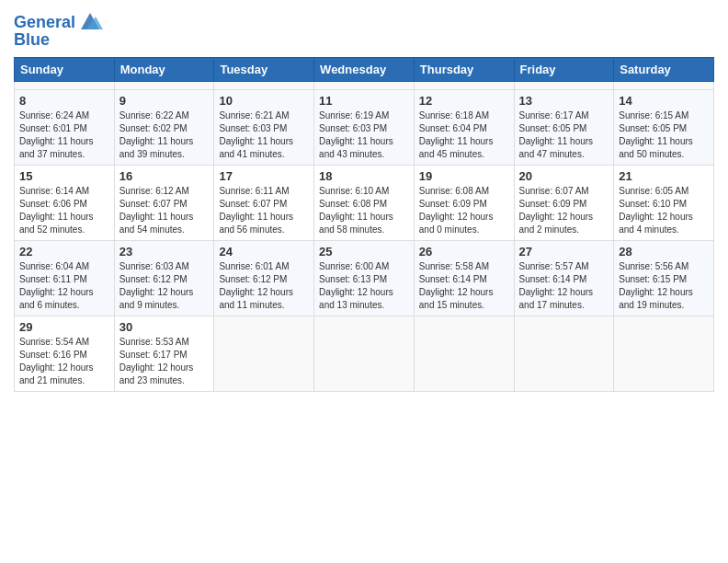 The height and width of the screenshot is (563, 728). Describe the element at coordinates (165, 286) in the screenshot. I see `day-info: Sunrise: 6:03 AMSunset: 6:12 PMDaylight:…` at that location.